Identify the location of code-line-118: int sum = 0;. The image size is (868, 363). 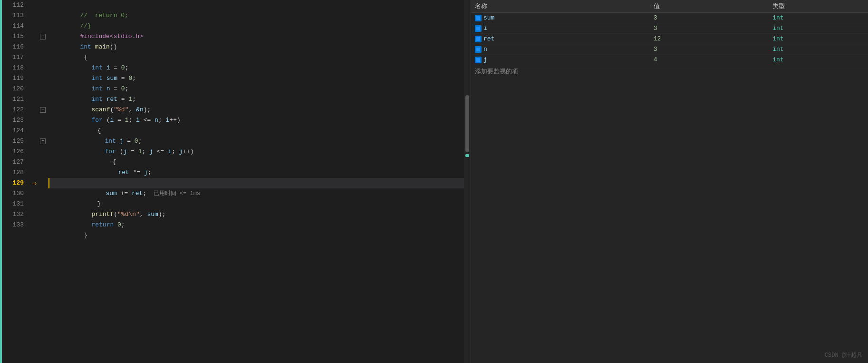
(256, 68).